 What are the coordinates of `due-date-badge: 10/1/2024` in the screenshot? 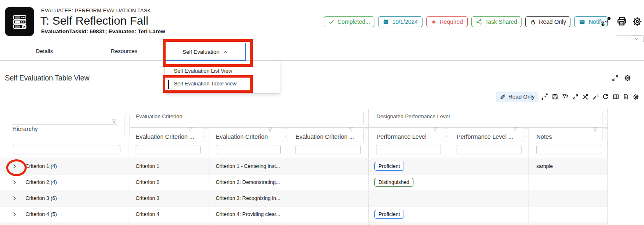 It's located at (400, 22).